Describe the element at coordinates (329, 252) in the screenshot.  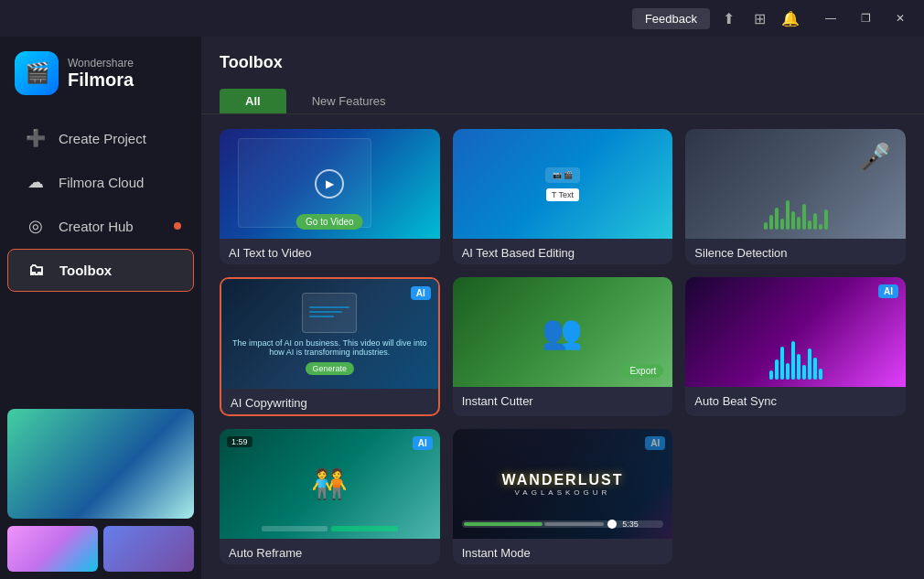
I see `tool-label: AI Text to Video` at that location.